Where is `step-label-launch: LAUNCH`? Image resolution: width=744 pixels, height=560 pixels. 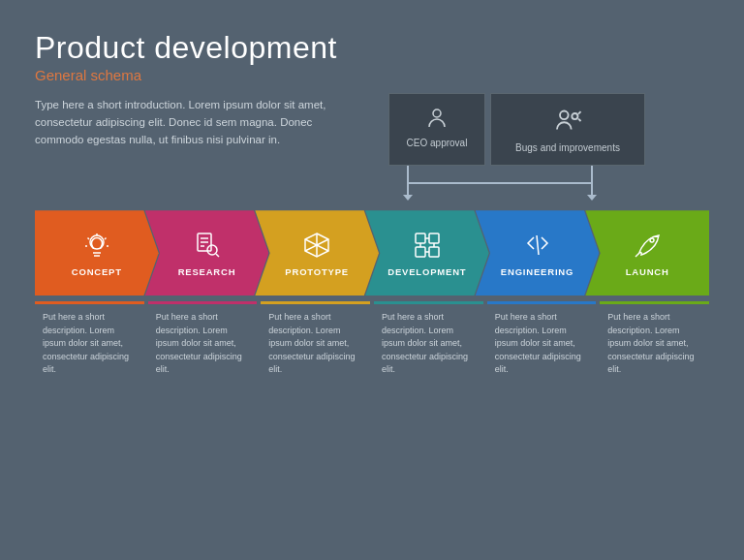
step-label-launch: LAUNCH is located at coordinates (647, 271).